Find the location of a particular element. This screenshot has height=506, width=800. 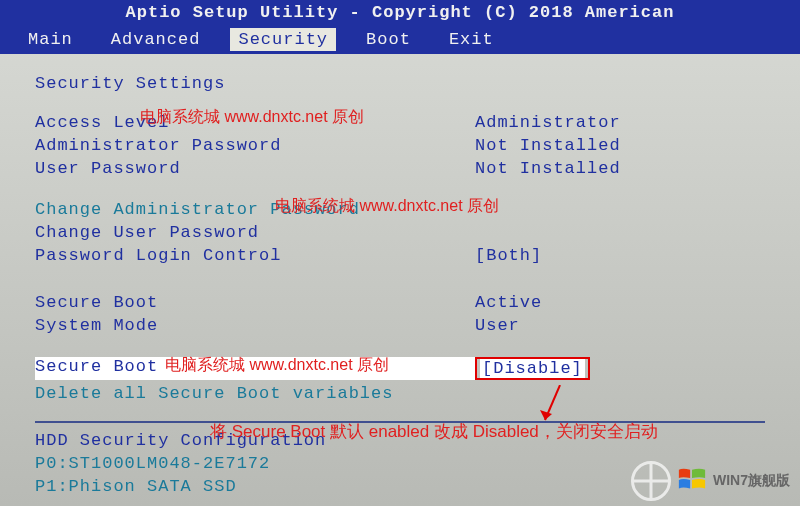

change-user-password: Change User Password is located at coordinates (255, 232).